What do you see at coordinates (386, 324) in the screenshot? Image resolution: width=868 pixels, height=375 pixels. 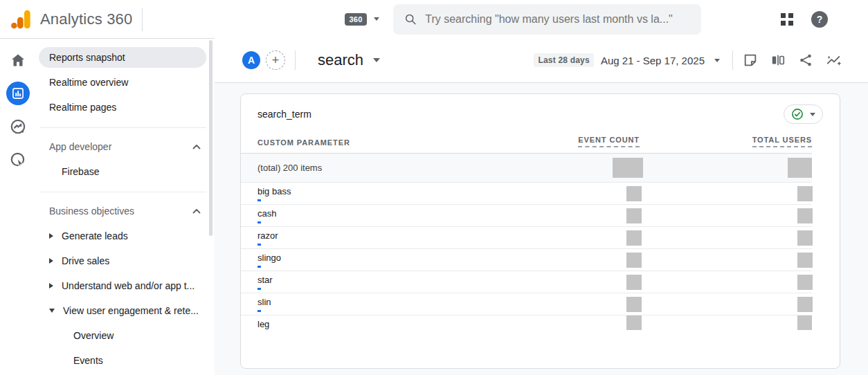 I see `search-term-cell: leg` at bounding box center [386, 324].